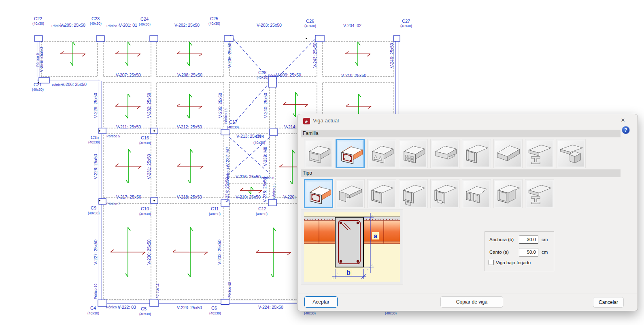 Image resolution: width=644 pixels, height=325 pixels. Describe the element at coordinates (315, 55) in the screenshot. I see `beam-label: V-243: 25x50` at that location.